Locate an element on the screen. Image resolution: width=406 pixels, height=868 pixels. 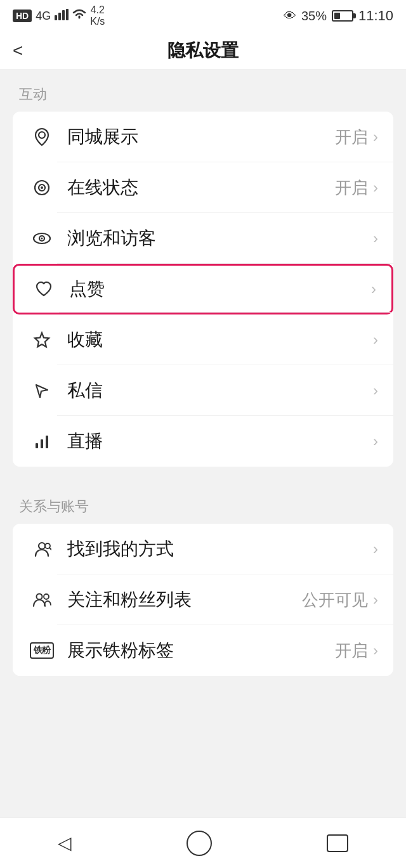
battery-fill is located at coordinates (337, 16).